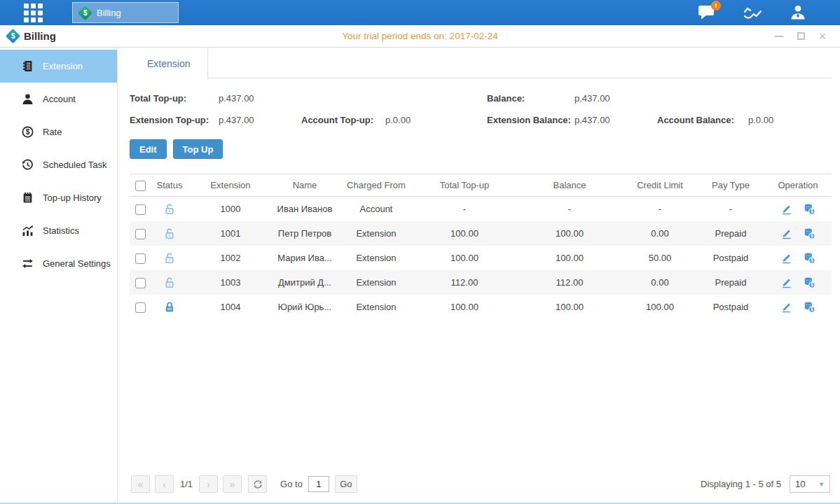 This screenshot has height=504, width=840. I want to click on navbar-right-icons: !, so click(752, 13).